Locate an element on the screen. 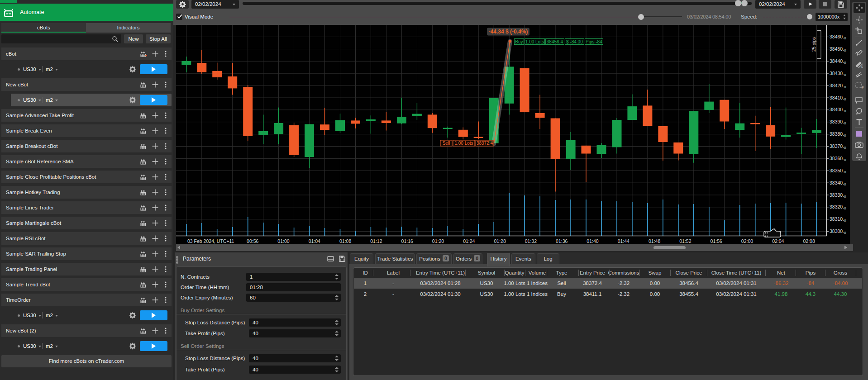  svg-text: 01:48 is located at coordinates (654, 241).